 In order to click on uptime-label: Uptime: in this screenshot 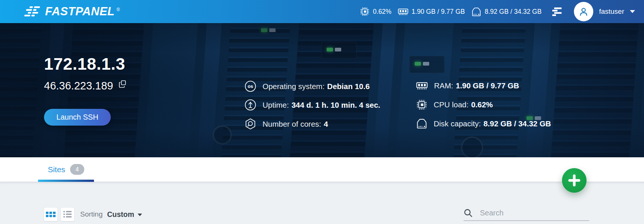, I will do `click(276, 105)`.